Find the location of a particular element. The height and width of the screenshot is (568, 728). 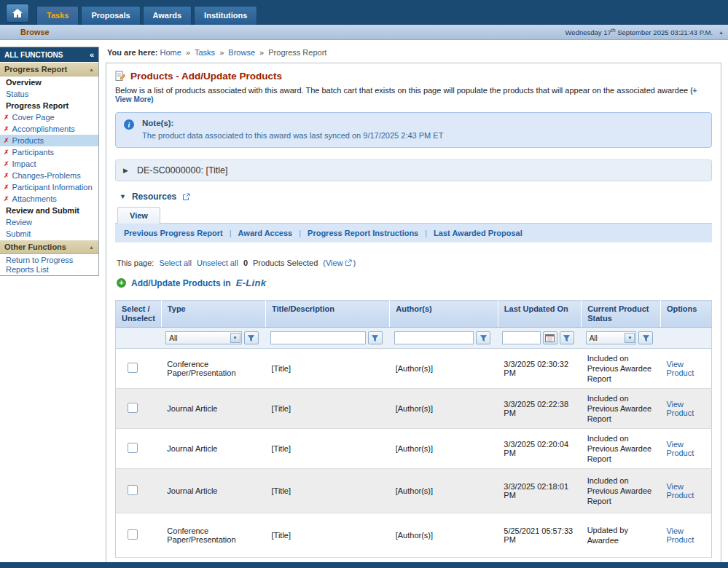

authors-filter-button is located at coordinates (483, 338).